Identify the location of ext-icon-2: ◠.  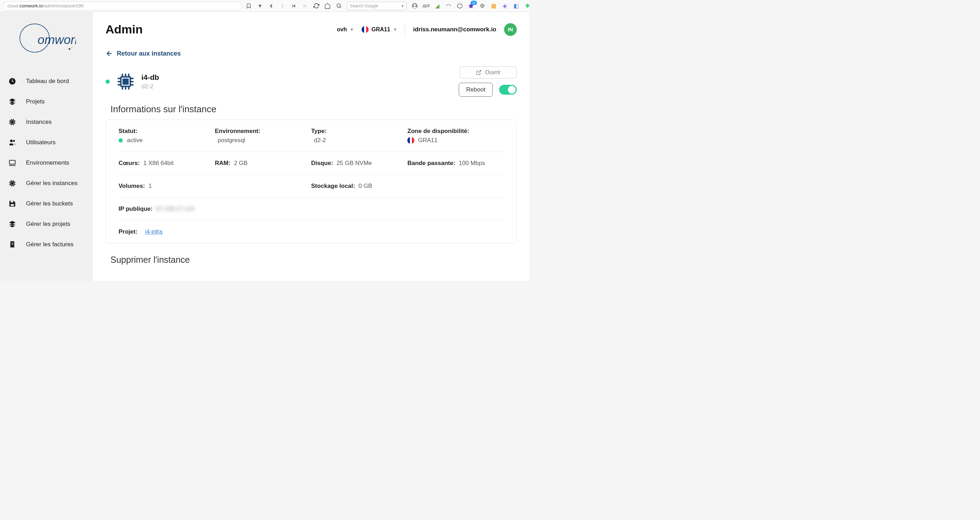
(449, 6).